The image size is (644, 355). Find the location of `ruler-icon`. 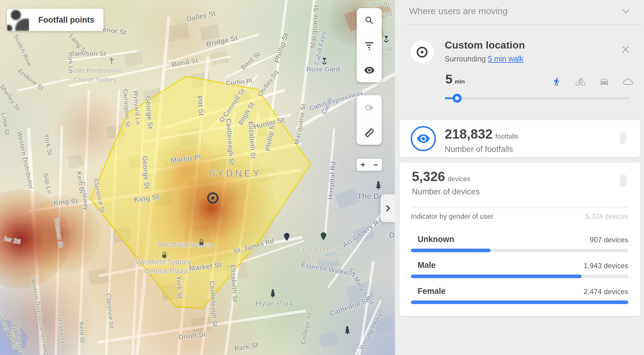

ruler-icon is located at coordinates (369, 133).